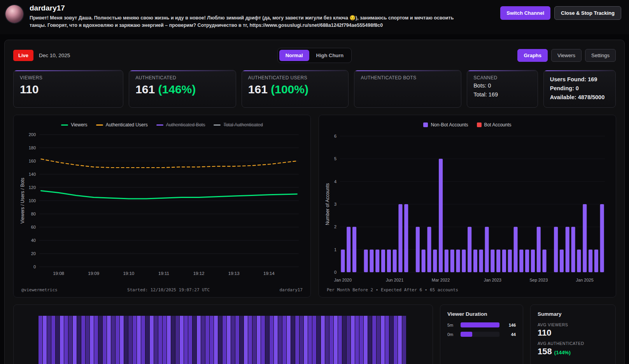 The width and height of the screenshot is (629, 364). Describe the element at coordinates (446, 125) in the screenshot. I see `legend-item-non-bot-accounts: Non-Bot Accounts` at that location.